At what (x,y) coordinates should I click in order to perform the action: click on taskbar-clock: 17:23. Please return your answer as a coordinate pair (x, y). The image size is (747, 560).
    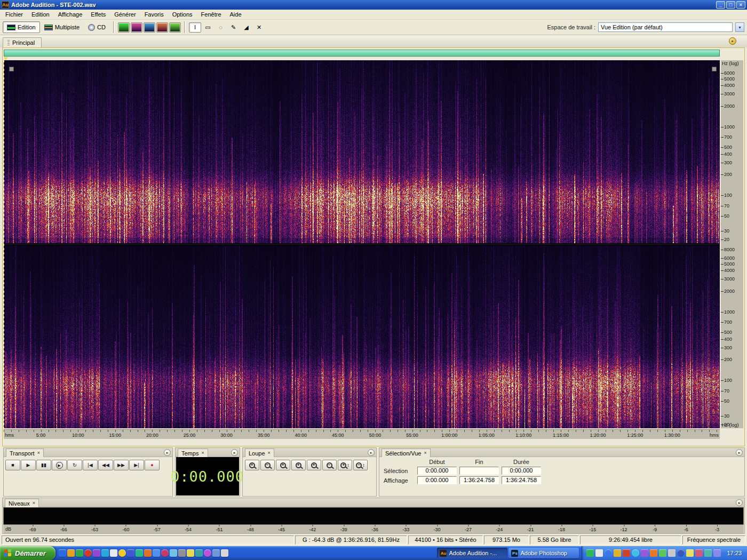
    Looking at the image, I should click on (734, 553).